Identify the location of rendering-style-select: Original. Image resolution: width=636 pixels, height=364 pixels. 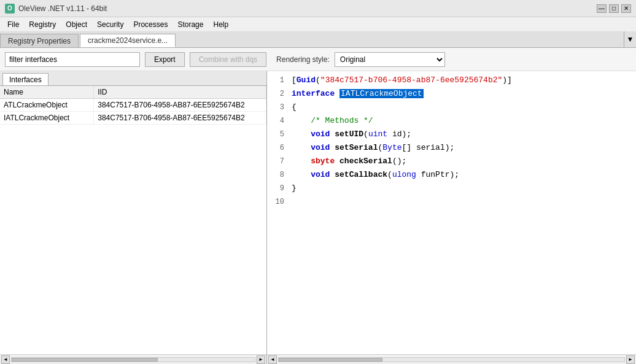
(390, 60).